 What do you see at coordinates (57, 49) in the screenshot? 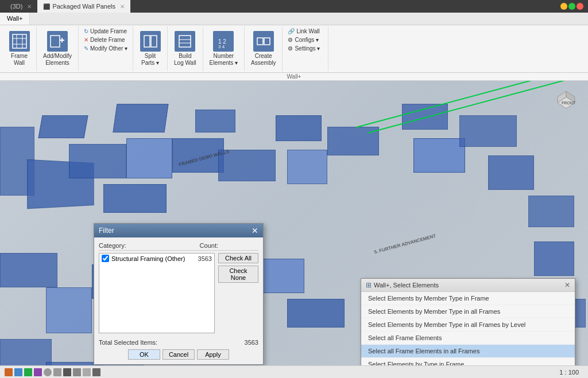
I see `add-modify-elements-button: Add/ModifyElements` at bounding box center [57, 49].